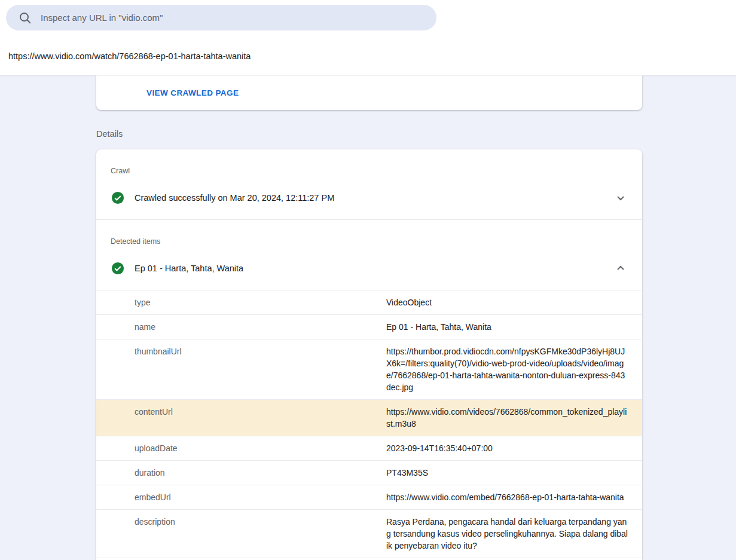 The width and height of the screenshot is (736, 560). Describe the element at coordinates (242, 448) in the screenshot. I see `property-key: uploadDate` at that location.